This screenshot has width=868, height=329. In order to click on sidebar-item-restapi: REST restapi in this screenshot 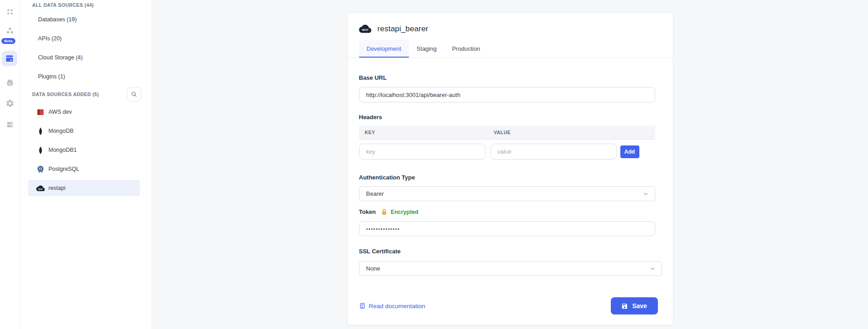, I will do `click(84, 188)`.